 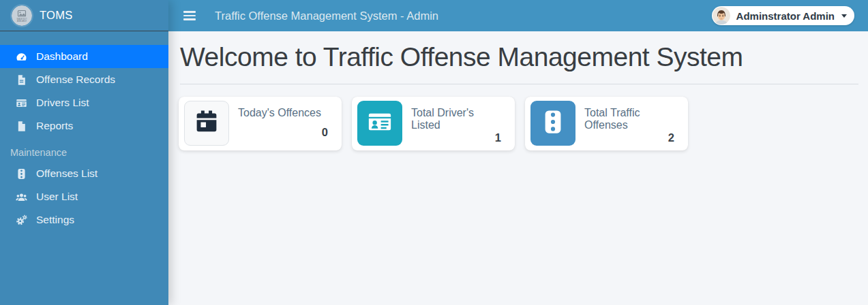 What do you see at coordinates (57, 197) in the screenshot?
I see `sidebar-item-label: User List` at bounding box center [57, 197].